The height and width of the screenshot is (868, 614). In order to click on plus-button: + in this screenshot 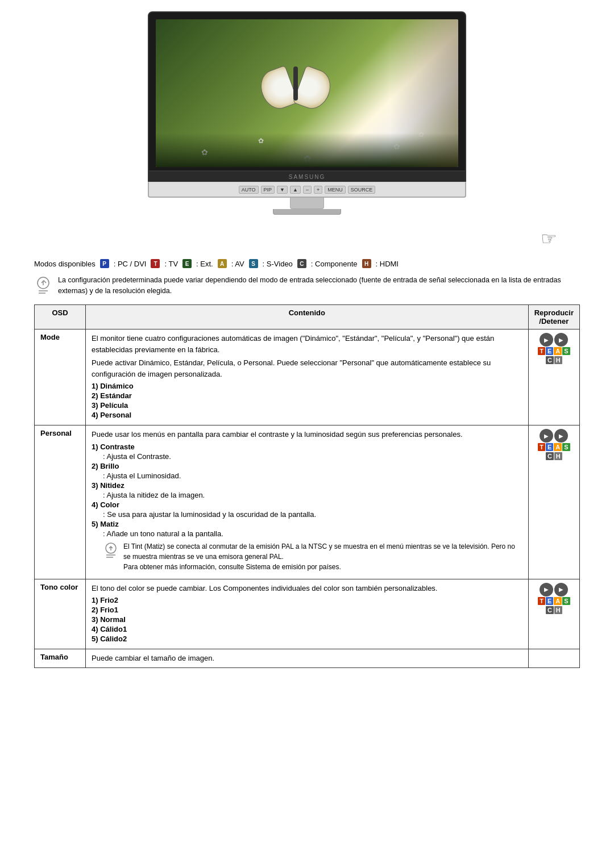, I will do `click(318, 190)`.